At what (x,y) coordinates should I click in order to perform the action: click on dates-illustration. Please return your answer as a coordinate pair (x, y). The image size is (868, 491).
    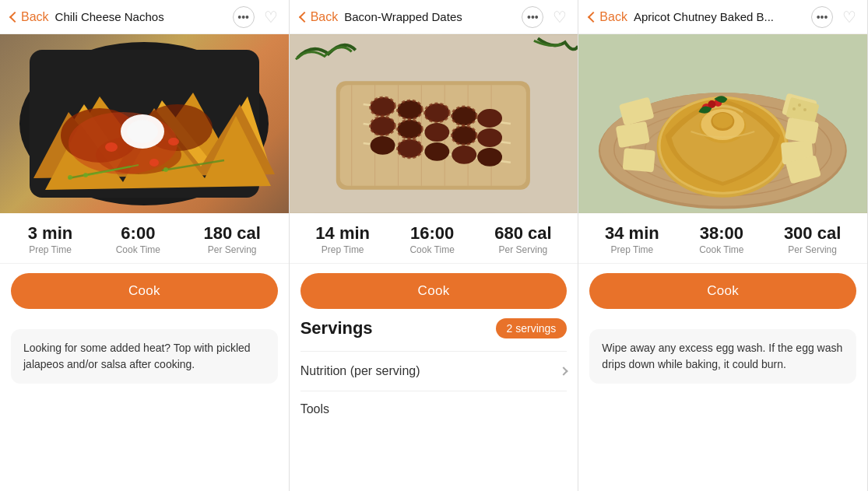
    Looking at the image, I should click on (434, 124).